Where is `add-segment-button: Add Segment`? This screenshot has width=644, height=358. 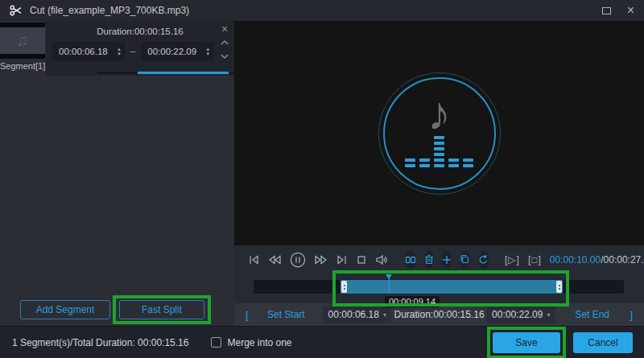
add-segment-button: Add Segment is located at coordinates (65, 310).